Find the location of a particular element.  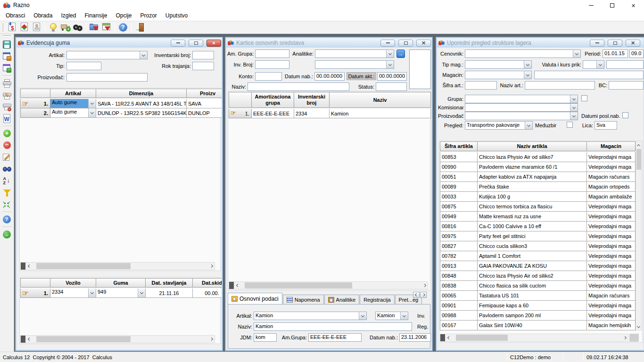

valuta-combo is located at coordinates (594, 65).